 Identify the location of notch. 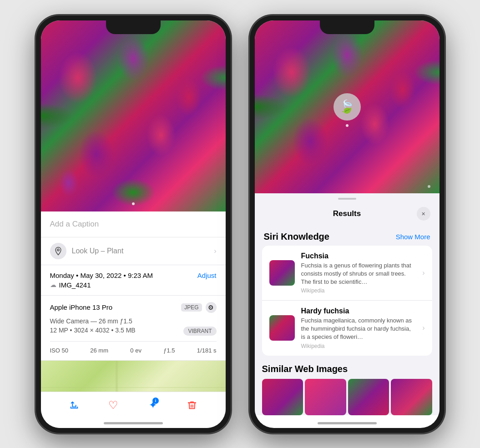
(133, 27).